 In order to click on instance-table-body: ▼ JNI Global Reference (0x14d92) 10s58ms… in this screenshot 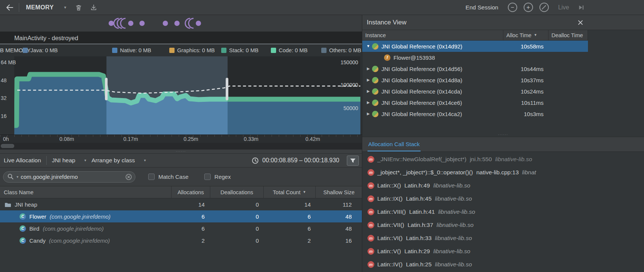, I will do `click(503, 80)`.